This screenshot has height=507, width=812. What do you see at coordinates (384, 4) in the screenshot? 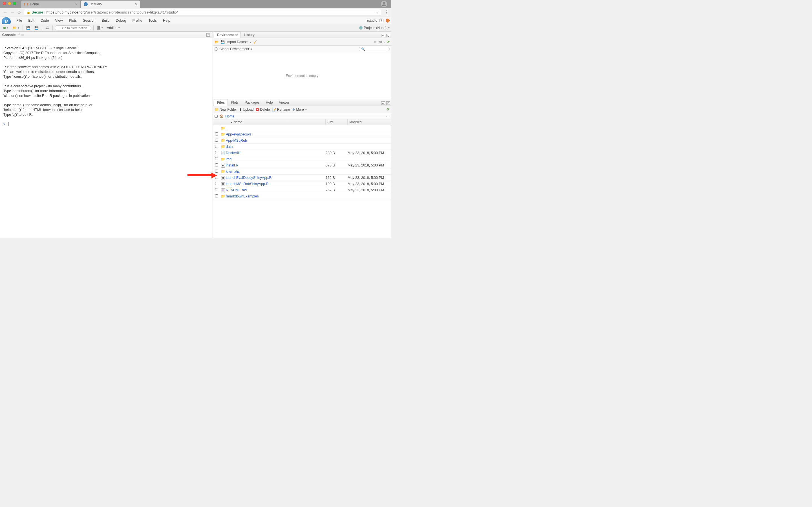
I see `user-avatar-icon` at bounding box center [384, 4].